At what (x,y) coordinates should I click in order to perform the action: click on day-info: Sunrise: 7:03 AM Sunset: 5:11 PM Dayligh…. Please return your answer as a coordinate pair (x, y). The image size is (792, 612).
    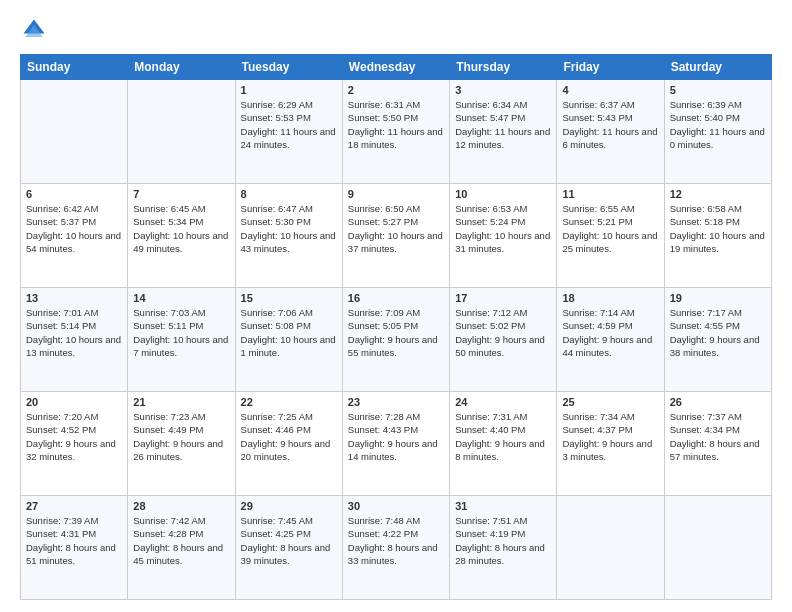
    Looking at the image, I should click on (181, 332).